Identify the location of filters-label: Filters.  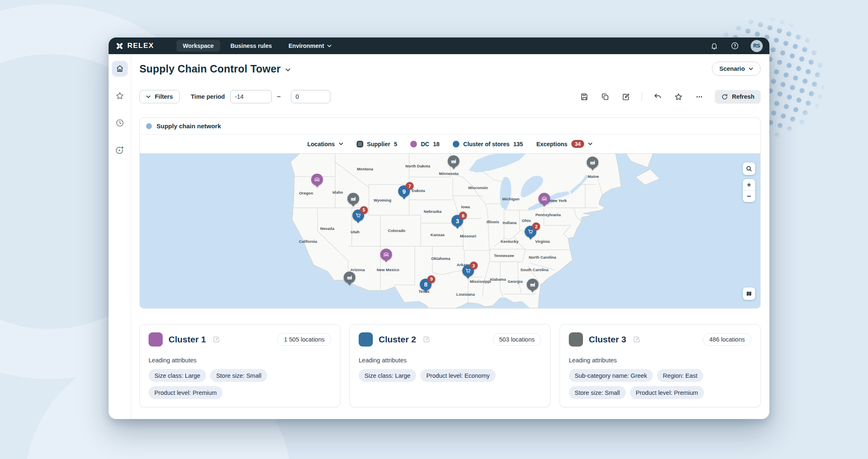
(164, 97).